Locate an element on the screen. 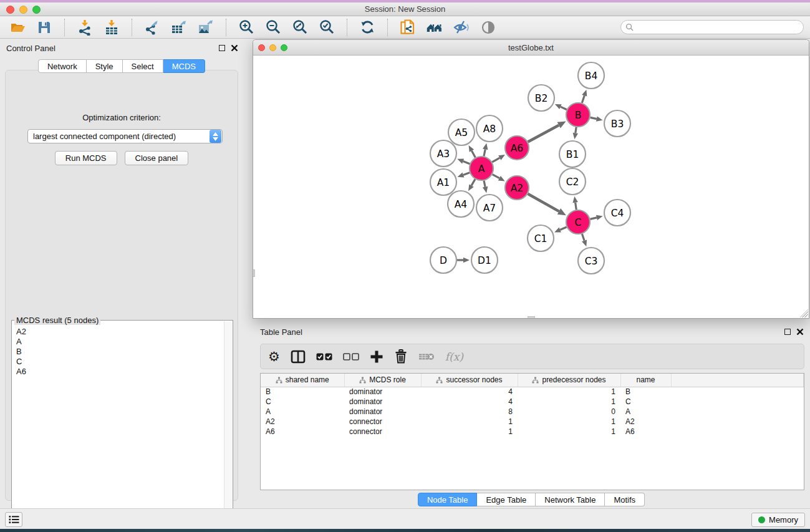 The height and width of the screenshot is (532, 810). edge-A-A6 is located at coordinates (496, 160).